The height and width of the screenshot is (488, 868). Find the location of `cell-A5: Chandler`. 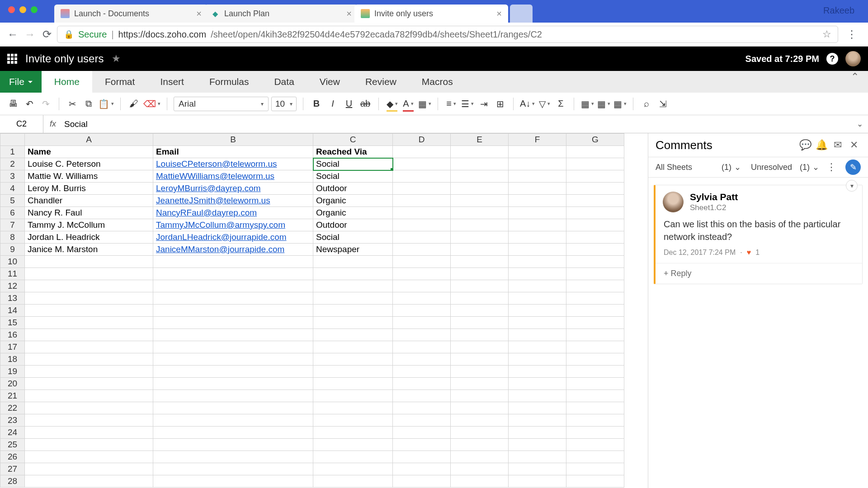

cell-A5: Chandler is located at coordinates (89, 201).